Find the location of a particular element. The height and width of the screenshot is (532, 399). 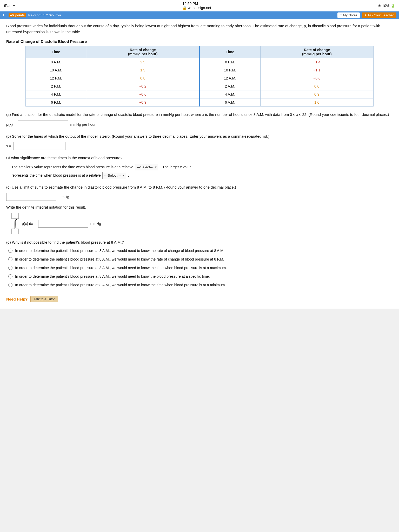

table-row: 0.8 is located at coordinates (143, 78).